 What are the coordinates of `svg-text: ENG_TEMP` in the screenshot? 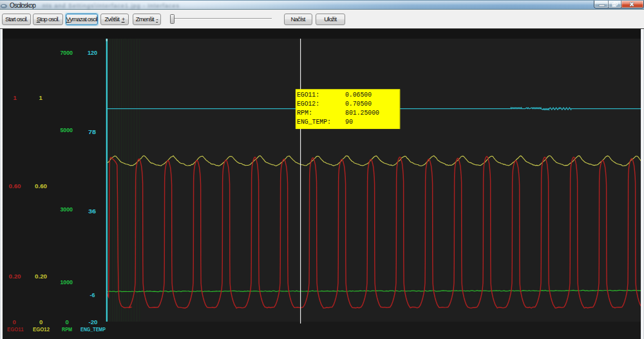 It's located at (93, 329).